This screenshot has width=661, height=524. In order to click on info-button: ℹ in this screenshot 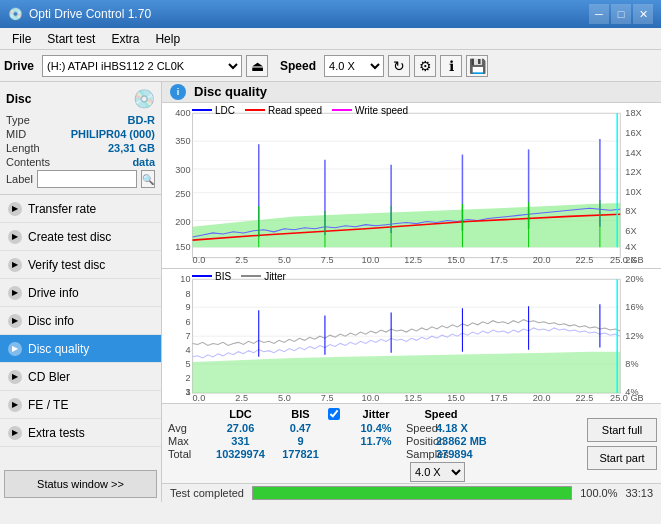, I will do `click(451, 66)`.